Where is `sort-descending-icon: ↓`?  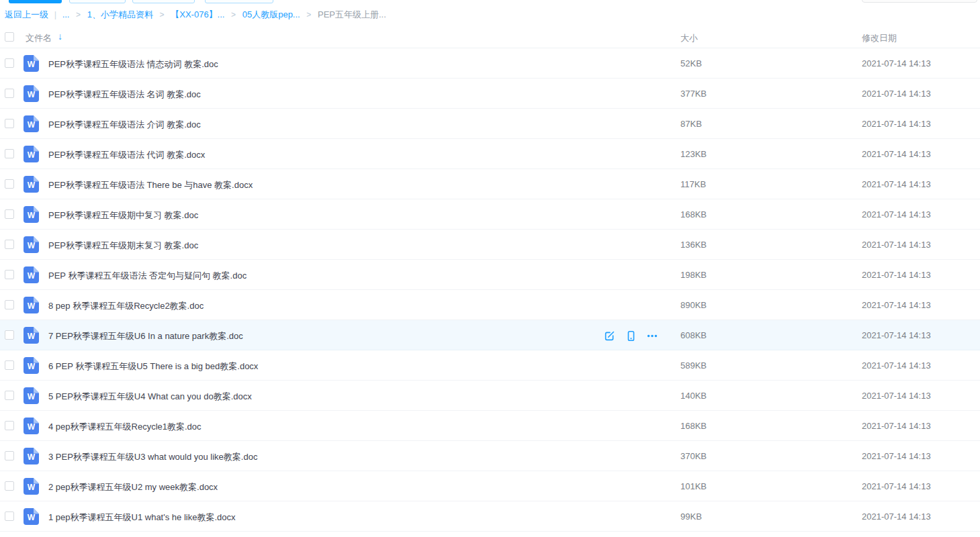
sort-descending-icon: ↓ is located at coordinates (60, 36).